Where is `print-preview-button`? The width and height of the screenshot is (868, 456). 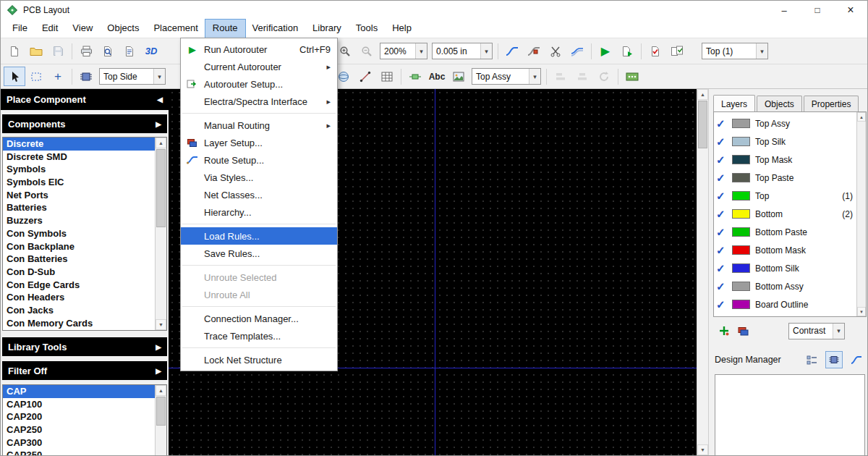 print-preview-button is located at coordinates (108, 51).